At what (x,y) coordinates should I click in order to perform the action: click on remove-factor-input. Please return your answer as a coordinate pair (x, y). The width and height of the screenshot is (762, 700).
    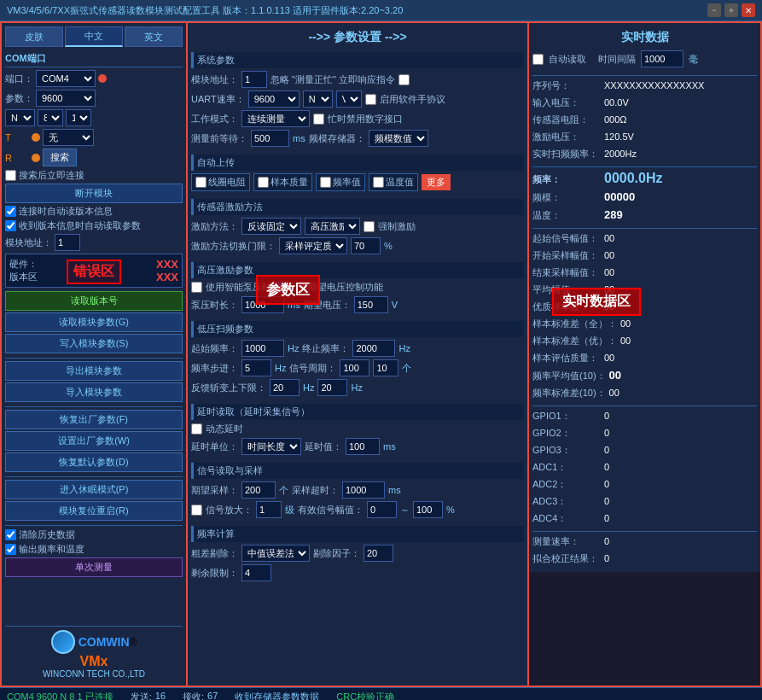
    Looking at the image, I should click on (379, 553).